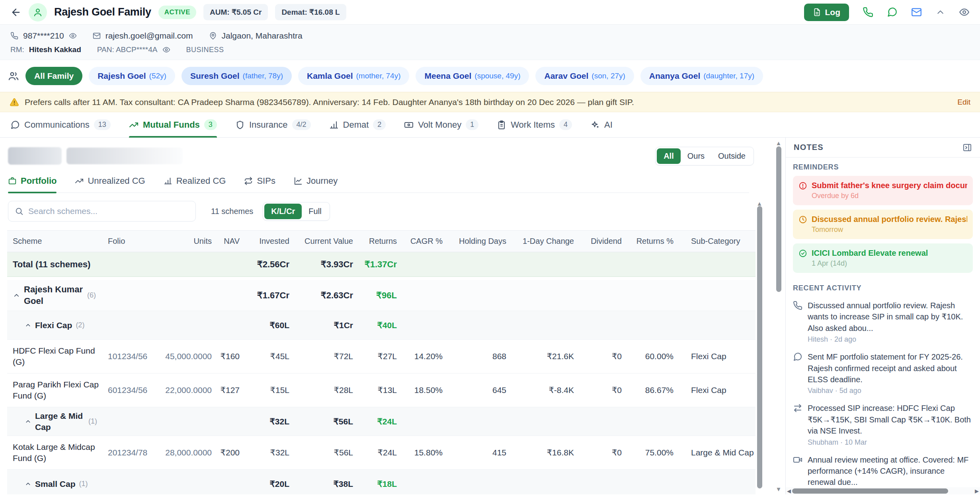 The width and height of the screenshot is (980, 496). I want to click on reminder-scheduled: ICICI Lombard Elevate renewal 1 Apr (14d…, so click(883, 258).